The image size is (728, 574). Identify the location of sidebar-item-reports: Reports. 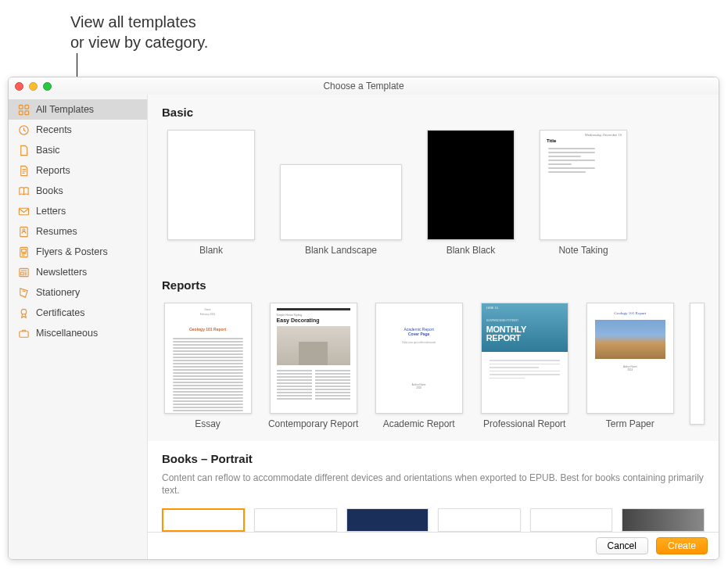
(78, 170).